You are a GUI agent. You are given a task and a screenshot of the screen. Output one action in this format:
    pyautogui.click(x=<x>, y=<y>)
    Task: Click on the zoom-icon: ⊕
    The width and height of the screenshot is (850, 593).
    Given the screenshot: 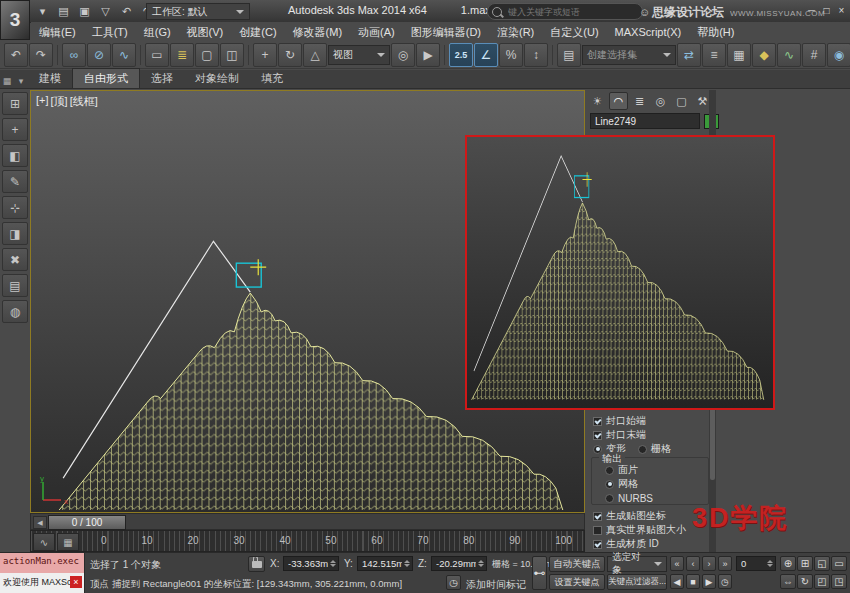 What is the action you would take?
    pyautogui.click(x=788, y=564)
    